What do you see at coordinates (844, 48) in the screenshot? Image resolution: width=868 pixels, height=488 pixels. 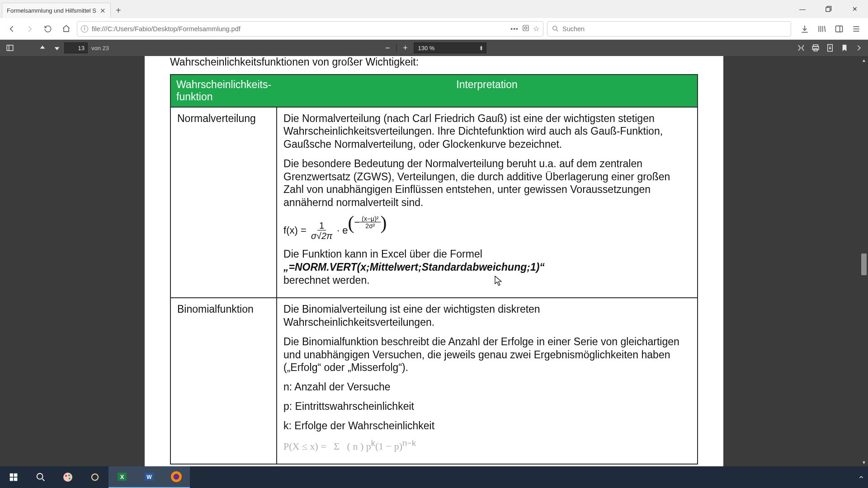 I see `bookmark-button` at bounding box center [844, 48].